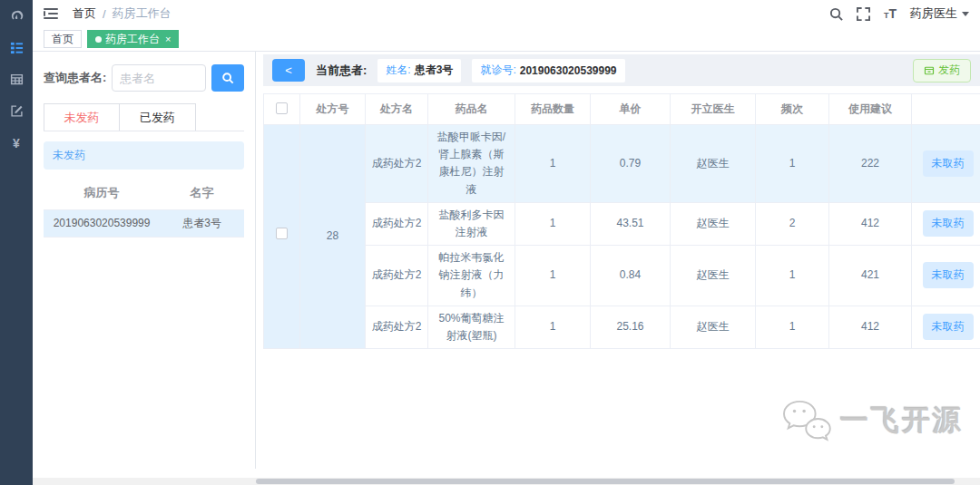  I want to click on dashboard-icon, so click(16, 16).